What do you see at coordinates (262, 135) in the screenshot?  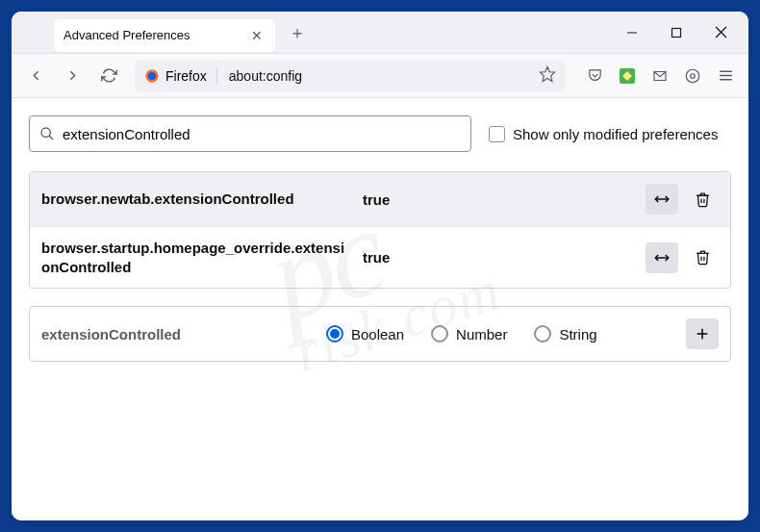 I see `search-input` at bounding box center [262, 135].